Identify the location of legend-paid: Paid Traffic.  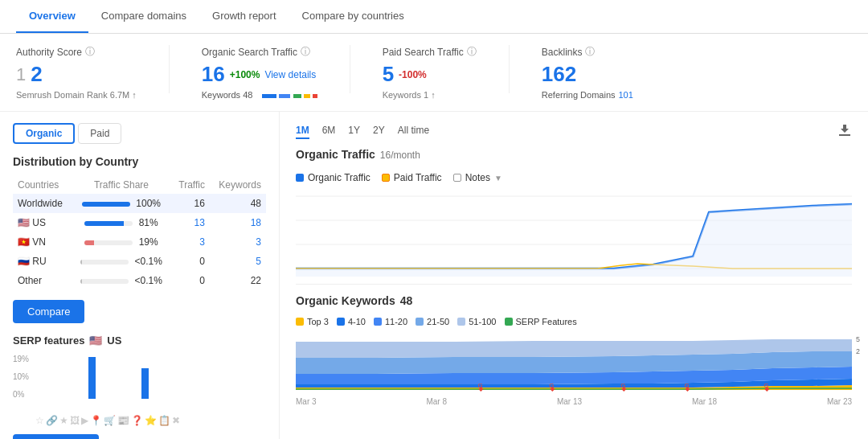
(411, 178).